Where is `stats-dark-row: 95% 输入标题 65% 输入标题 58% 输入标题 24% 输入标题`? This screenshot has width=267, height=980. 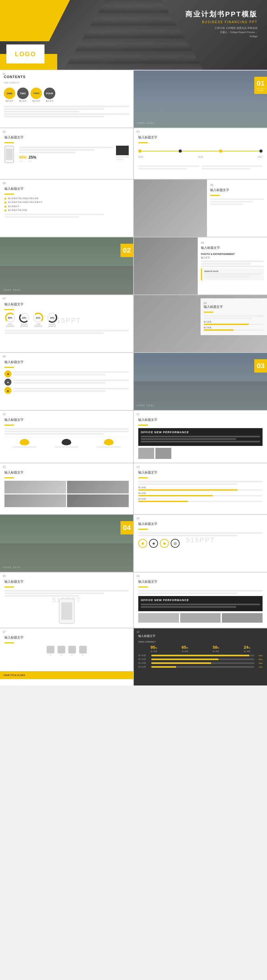
stats-dark-row: 95% 输入标题 65% 输入标题 58% 输入标题 24% 输入标题 is located at coordinates (200, 648).